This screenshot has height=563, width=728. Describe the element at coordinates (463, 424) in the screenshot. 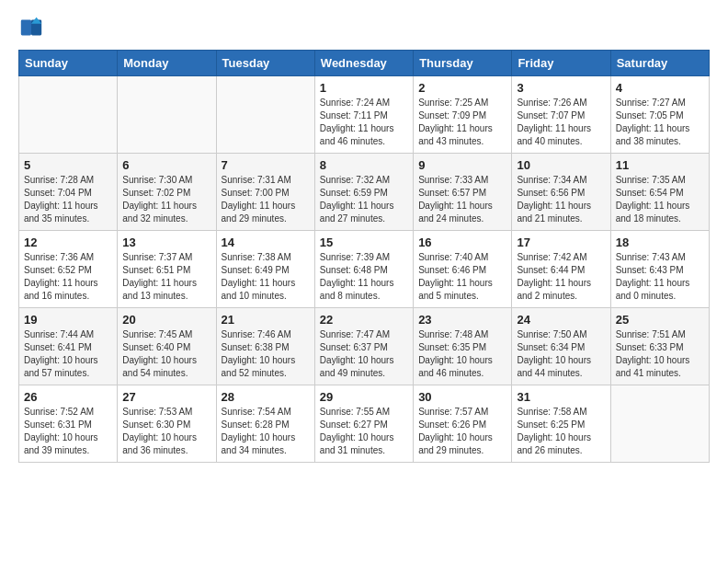

I see `calendar-cell: 30Sunrise: 7:57 AM Sunset: 6:26 PM Dayli…` at that location.